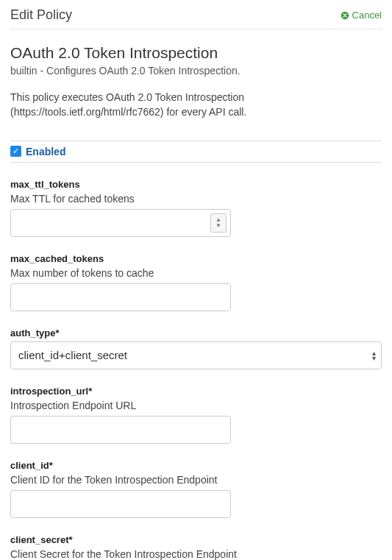 The width and height of the screenshot is (392, 560). I want to click on policy-subtitle: builtin - Configures OAuth 2.0 Token Int…, so click(196, 71).